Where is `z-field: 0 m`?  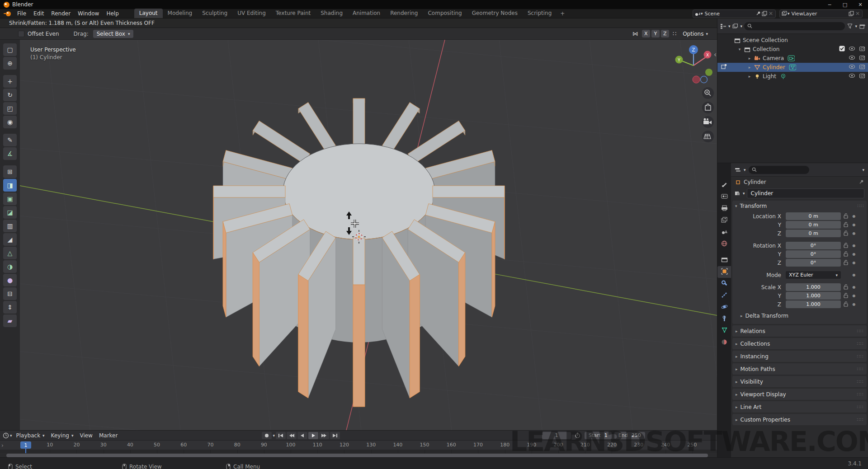
z-field: 0 m is located at coordinates (813, 233).